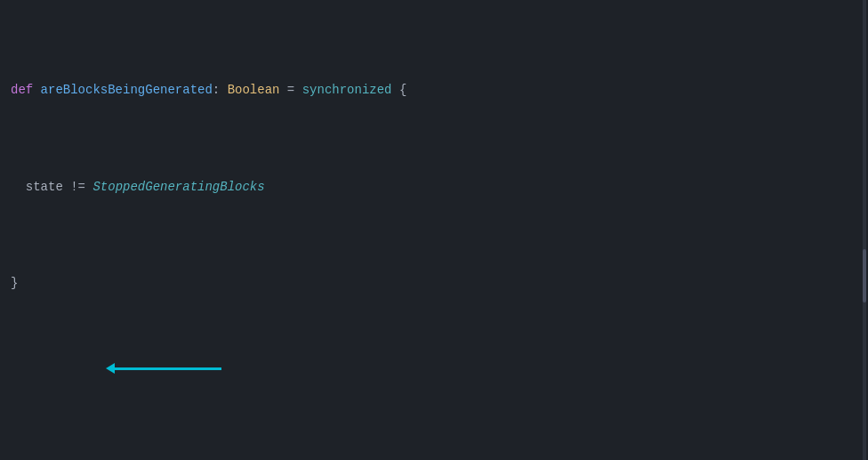 This screenshot has width=868, height=460. What do you see at coordinates (400, 90) in the screenshot?
I see `token: {` at bounding box center [400, 90].